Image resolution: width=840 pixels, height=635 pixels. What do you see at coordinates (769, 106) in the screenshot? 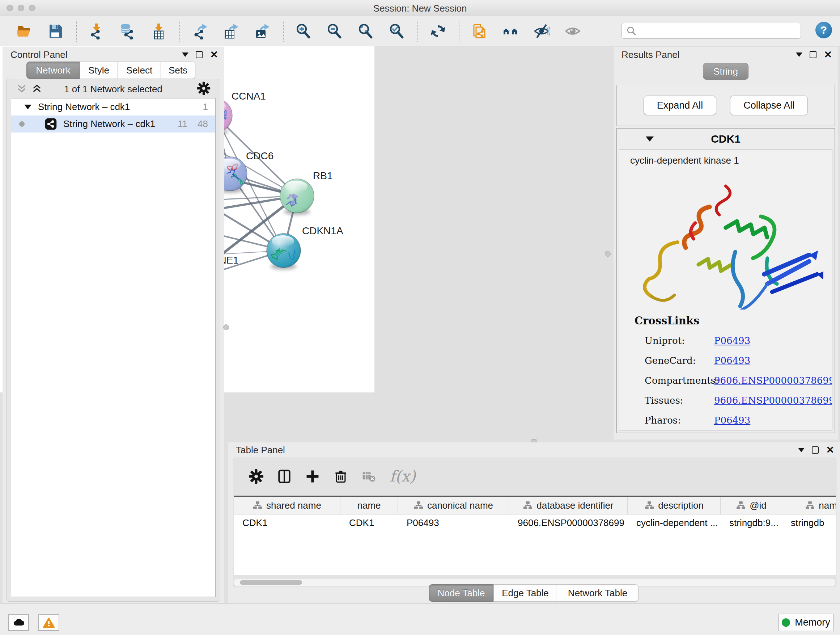
I see `collapse-all-button: Collapse All` at bounding box center [769, 106].